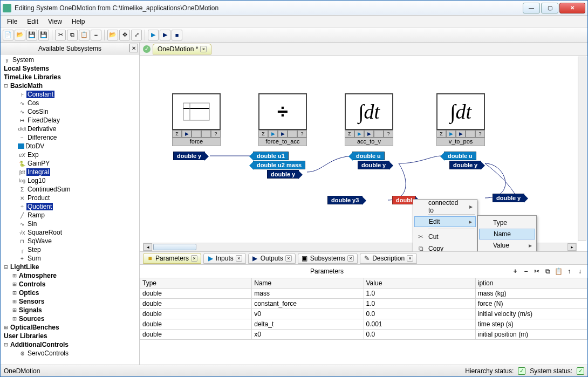 This screenshot has height=377, width=588. I want to click on tree-cossin: CosSin, so click(38, 112).